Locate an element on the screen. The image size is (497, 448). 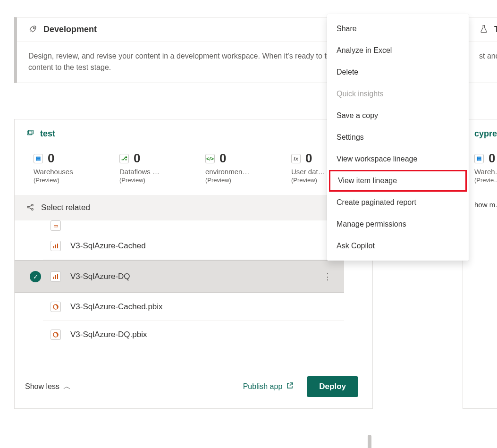
select-related-bar: Select related ✕ 1 s… is located at coordinates (194, 208).